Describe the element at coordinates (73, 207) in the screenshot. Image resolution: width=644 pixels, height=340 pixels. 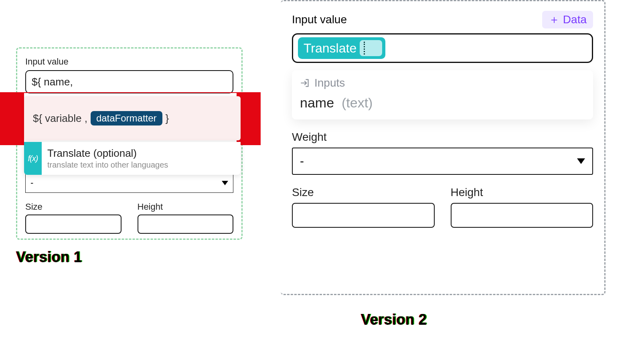
I see `v1-size-label: Size` at that location.